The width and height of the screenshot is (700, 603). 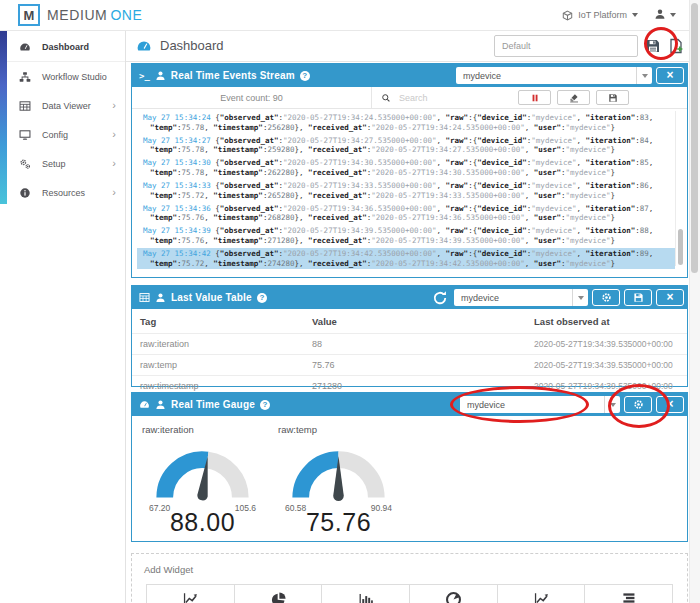 What do you see at coordinates (629, 594) in the screenshot?
I see `add-widget-list-button` at bounding box center [629, 594].